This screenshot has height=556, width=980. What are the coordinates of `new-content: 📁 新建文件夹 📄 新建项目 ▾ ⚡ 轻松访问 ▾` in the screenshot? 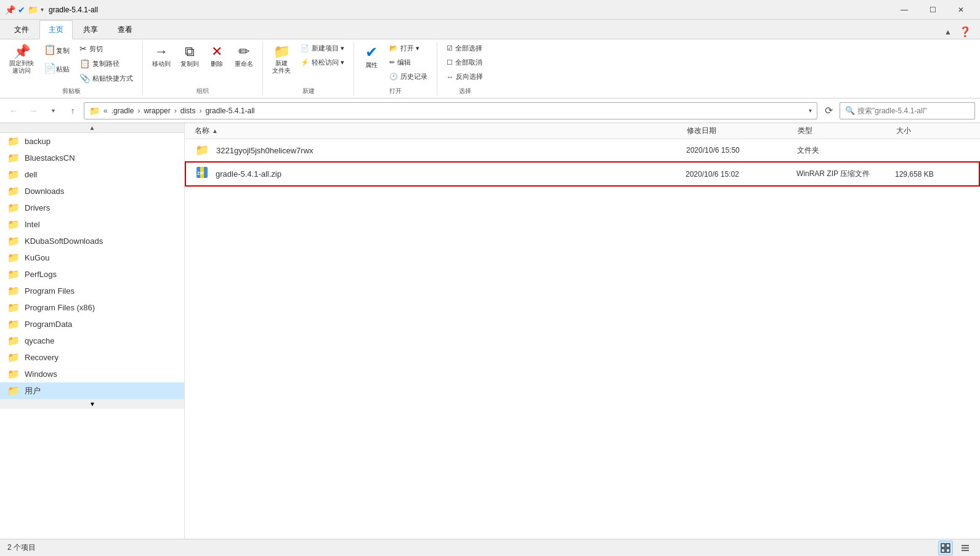 It's located at (308, 64).